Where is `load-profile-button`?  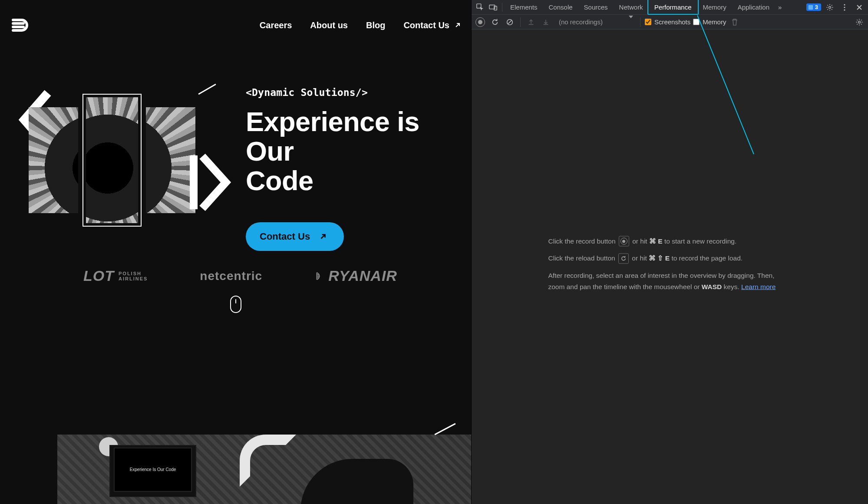
load-profile-button is located at coordinates (531, 22).